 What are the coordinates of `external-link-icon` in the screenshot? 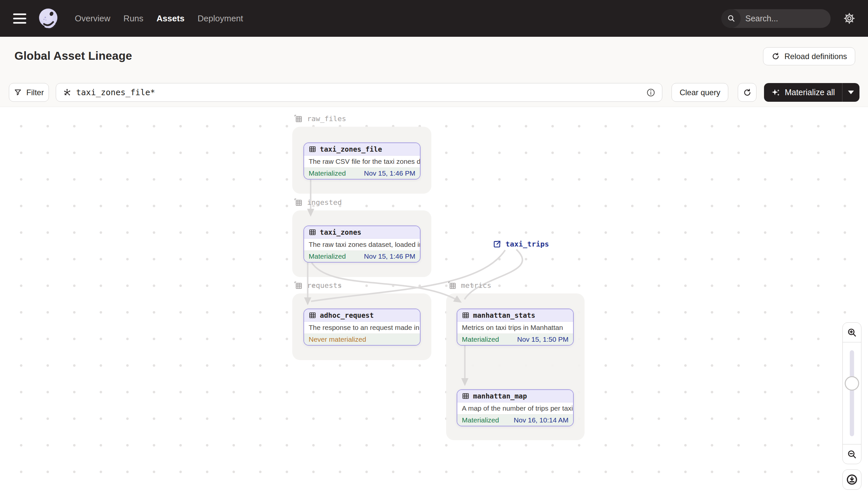 It's located at (497, 244).